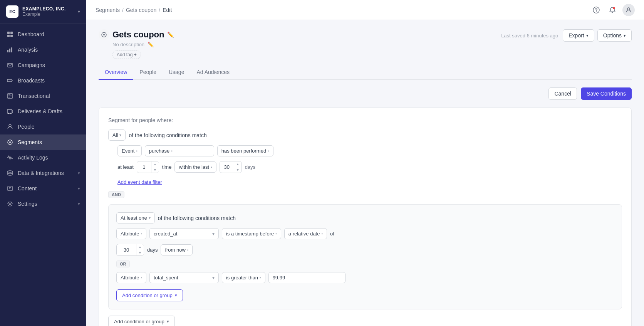  I want to click on cond2-type-select: Attribute ▪, so click(131, 277).